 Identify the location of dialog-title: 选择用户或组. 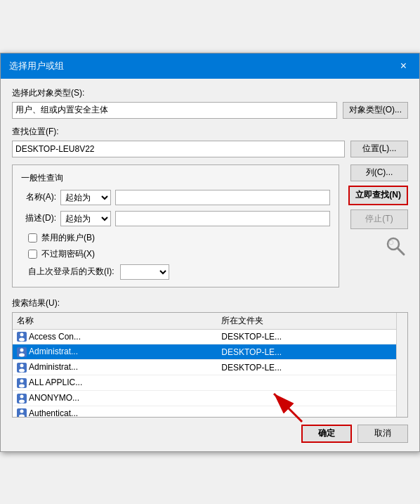
(37, 66).